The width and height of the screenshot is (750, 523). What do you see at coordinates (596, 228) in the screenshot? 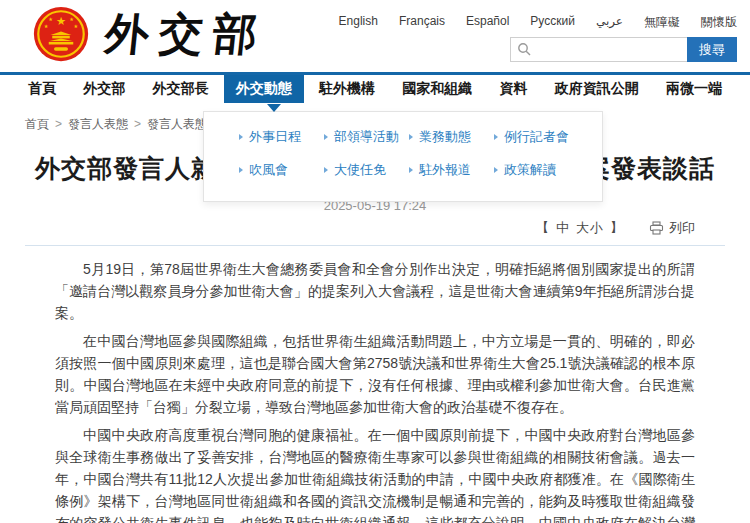
I see `font-size-small-button: 小` at bounding box center [596, 228].